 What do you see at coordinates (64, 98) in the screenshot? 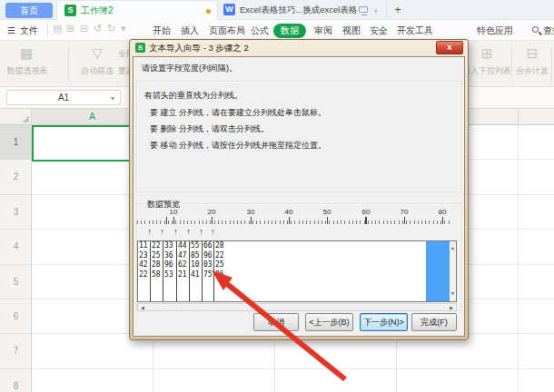
I see `name-box: A1 ▾` at bounding box center [64, 98].